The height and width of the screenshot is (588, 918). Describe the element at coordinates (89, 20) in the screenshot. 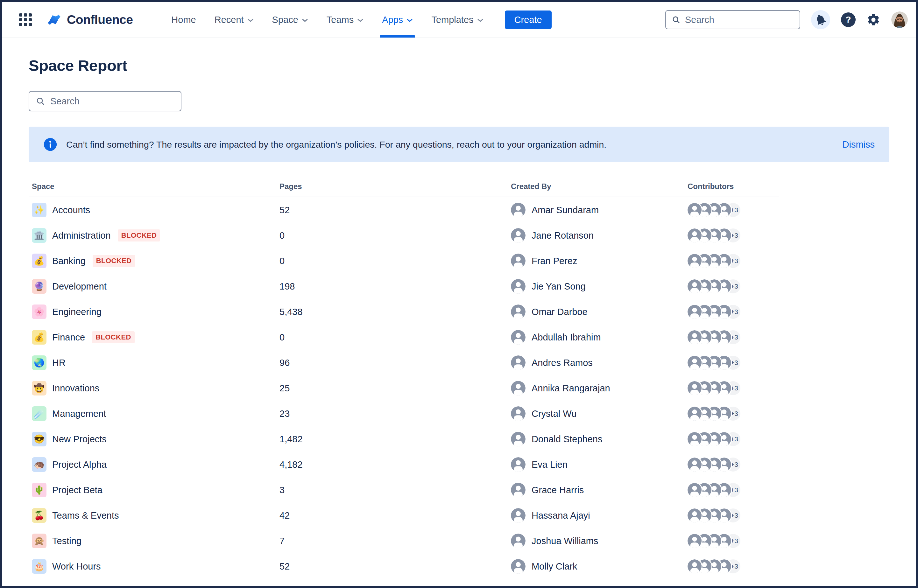

I see `confluence-logo: Confluence` at that location.